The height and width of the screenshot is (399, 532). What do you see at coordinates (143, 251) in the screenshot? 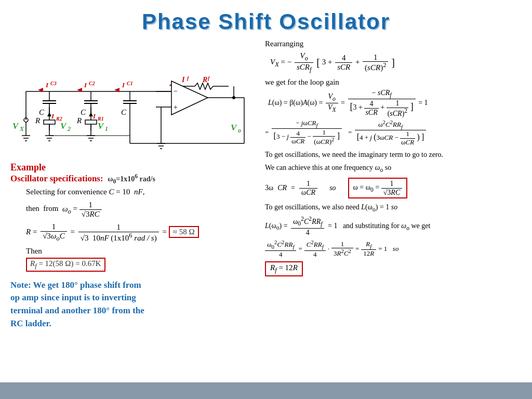
I see `then-label: Then` at bounding box center [143, 251].